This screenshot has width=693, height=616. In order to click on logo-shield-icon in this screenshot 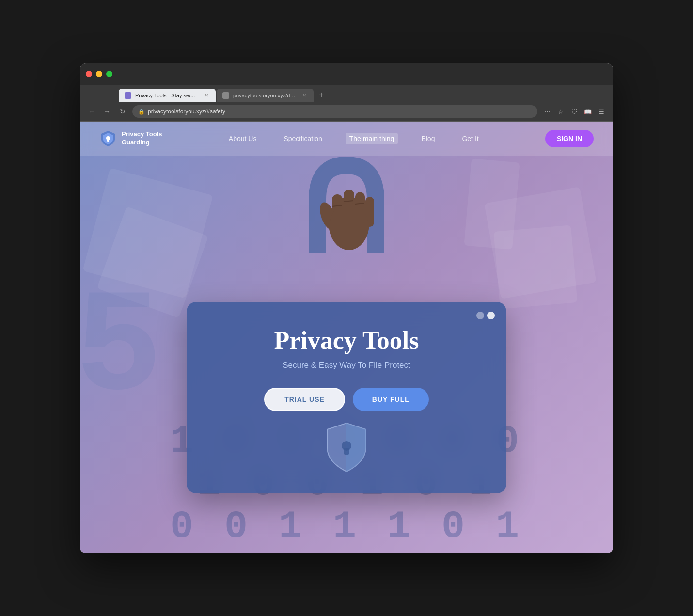, I will do `click(108, 139)`.